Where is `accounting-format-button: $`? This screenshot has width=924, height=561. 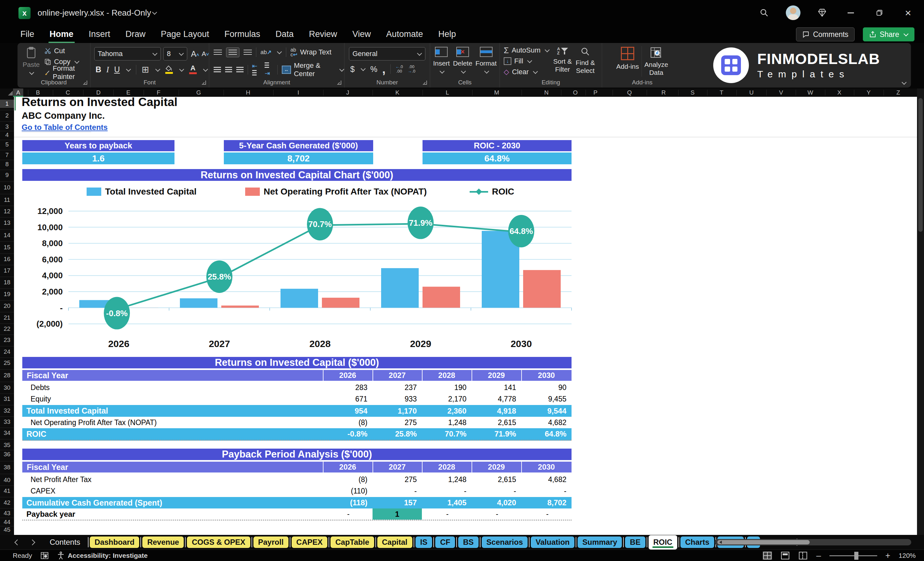
accounting-format-button: $ is located at coordinates (352, 69).